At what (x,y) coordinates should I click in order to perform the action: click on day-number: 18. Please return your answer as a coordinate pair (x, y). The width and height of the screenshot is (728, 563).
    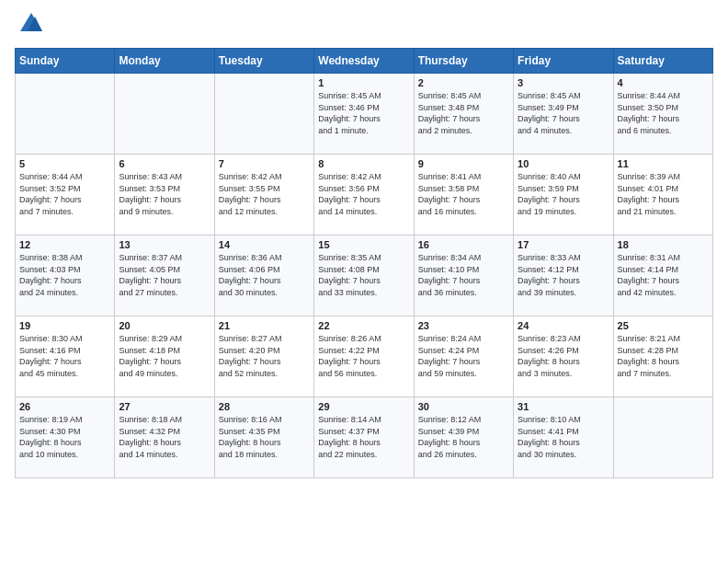
    Looking at the image, I should click on (664, 245).